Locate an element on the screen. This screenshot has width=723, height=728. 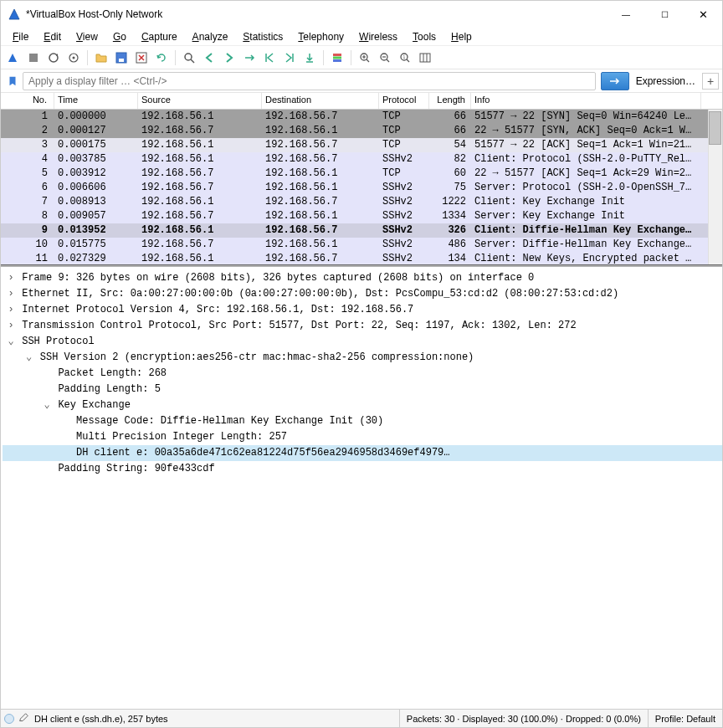
detail-line: ⌄ SSH Version 2 (encryption:aes256-ctr m… is located at coordinates (362, 358).